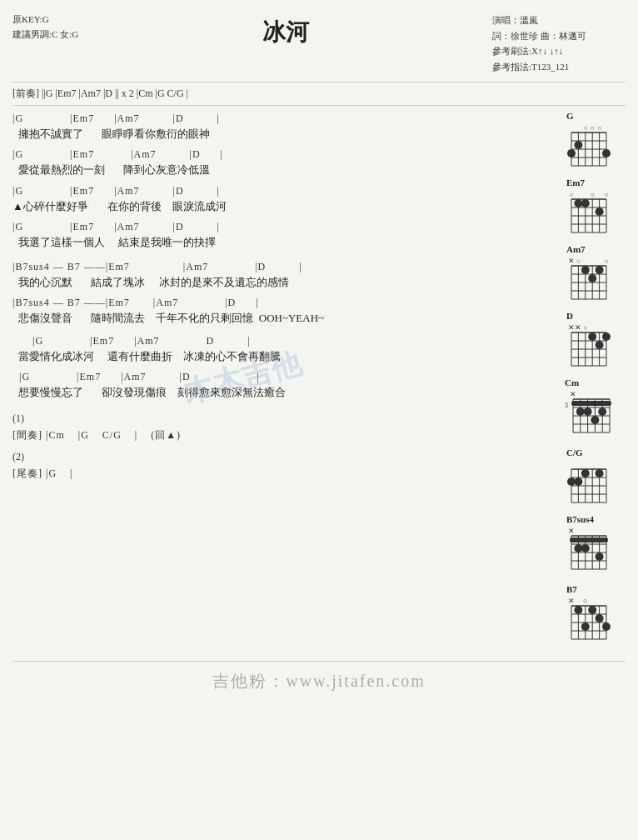 The image size is (638, 840). I want to click on section-5: |B7sus4 — B7 ——|Em7 |Am7 |D | 我的心沉默 結成了塊…, so click(278, 275).